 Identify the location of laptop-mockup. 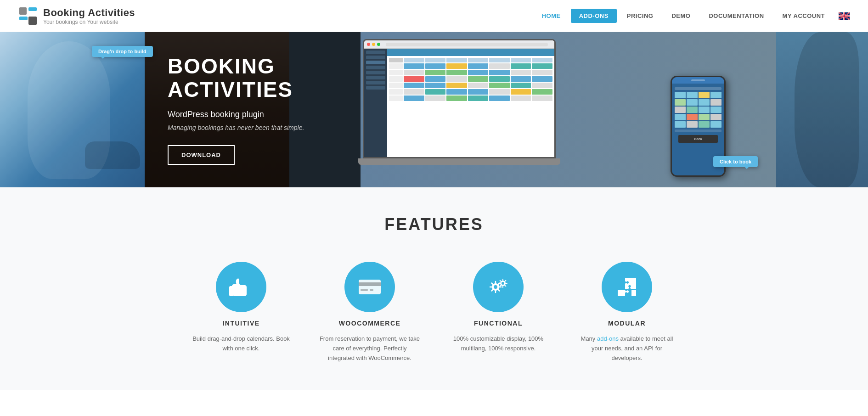
(468, 108).